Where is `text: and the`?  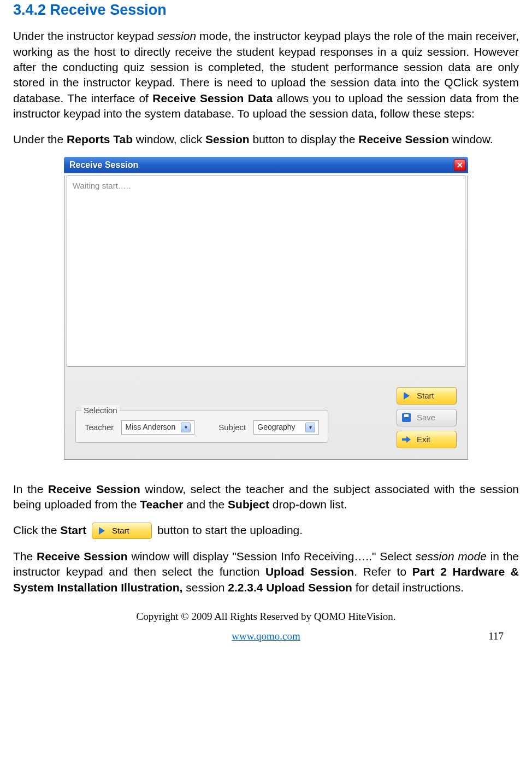
text: and the is located at coordinates (205, 504).